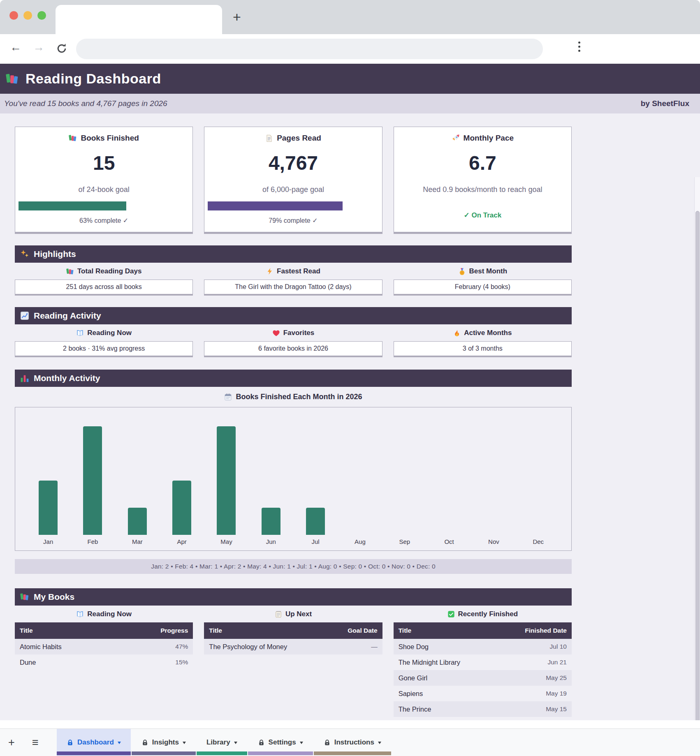  Describe the element at coordinates (483, 678) in the screenshot. I see `table-row: Gone GirlMay 25` at that location.